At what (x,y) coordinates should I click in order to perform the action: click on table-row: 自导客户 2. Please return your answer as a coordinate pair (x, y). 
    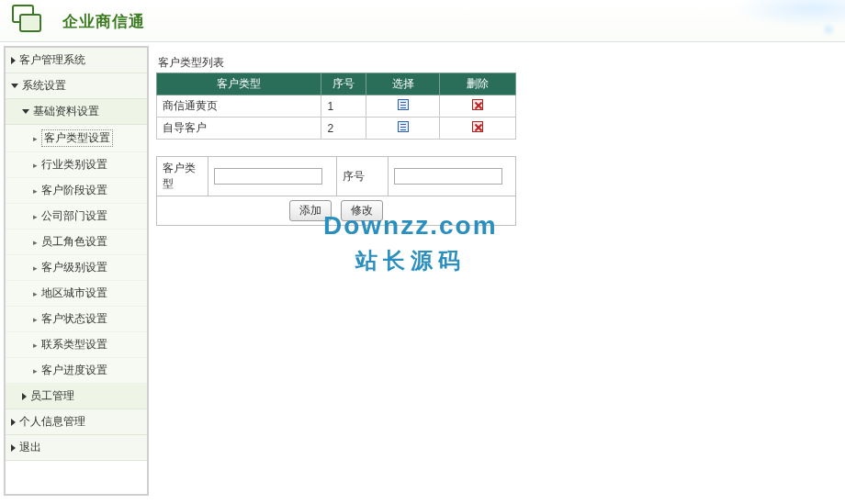
    Looking at the image, I should click on (336, 129).